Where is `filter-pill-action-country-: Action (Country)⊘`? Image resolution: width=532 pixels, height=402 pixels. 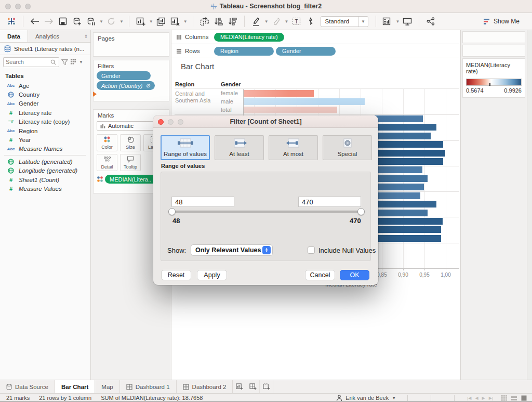
filter-pill-action-country-: Action (Country)⊘ is located at coordinates (126, 85).